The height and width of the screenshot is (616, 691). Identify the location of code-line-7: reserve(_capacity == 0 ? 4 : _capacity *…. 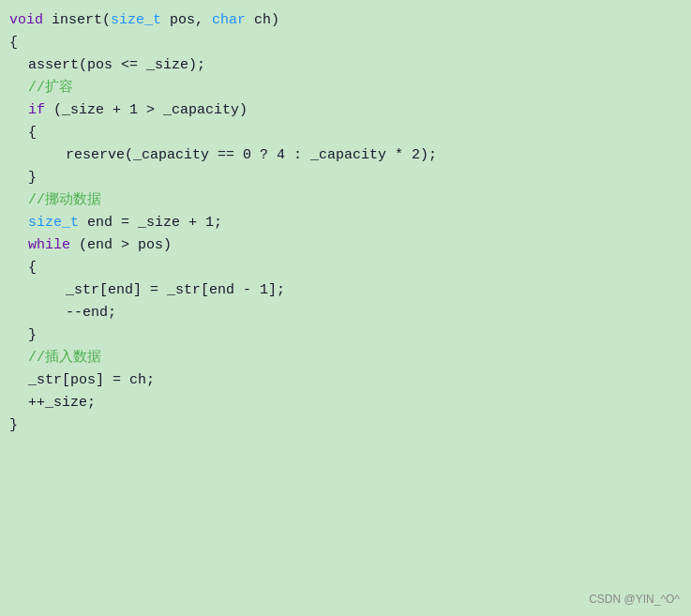
(343, 156).